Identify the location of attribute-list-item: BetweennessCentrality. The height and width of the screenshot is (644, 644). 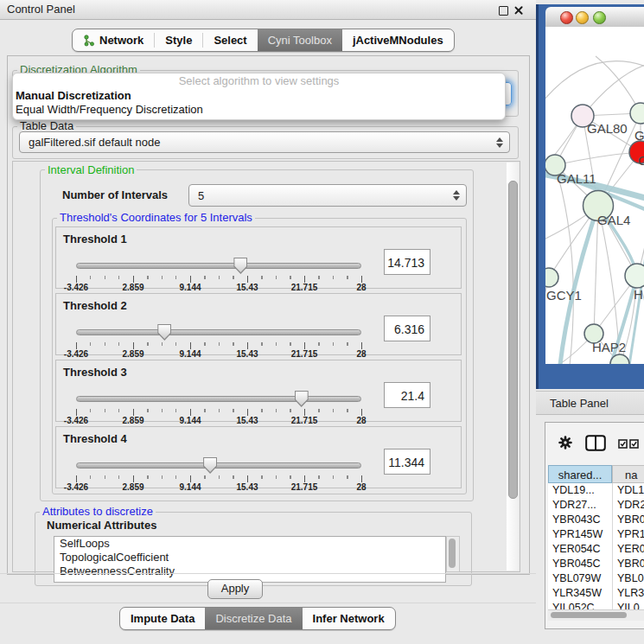
(250, 571).